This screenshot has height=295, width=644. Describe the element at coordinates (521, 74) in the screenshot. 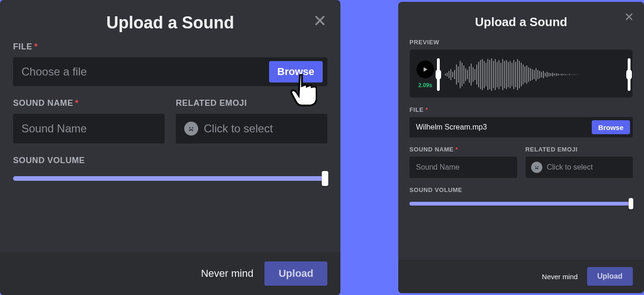

I see `audio-preview: 2.09s` at that location.